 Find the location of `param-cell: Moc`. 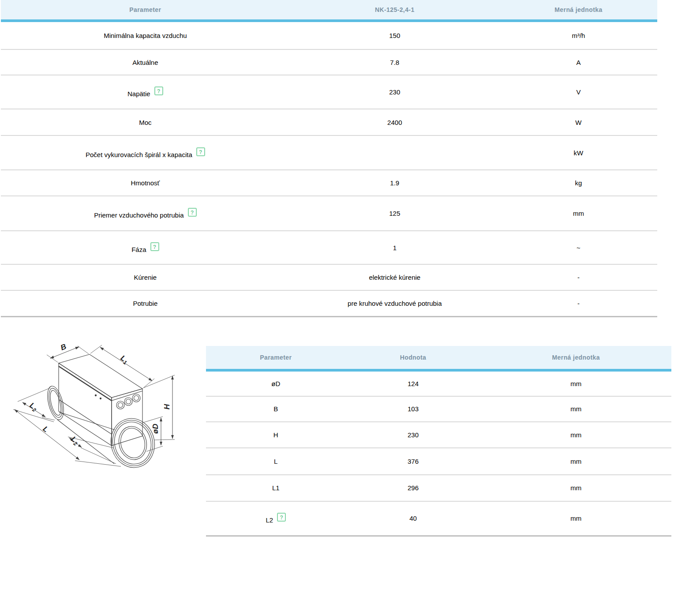

param-cell: Moc is located at coordinates (146, 122).